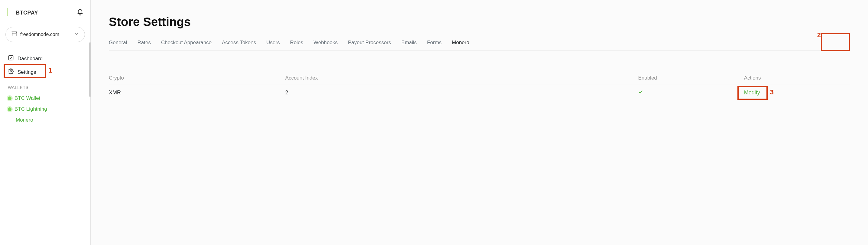 This screenshot has height=245, width=868. Describe the element at coordinates (27, 72) in the screenshot. I see `sidebar-item-label: Settings` at that location.